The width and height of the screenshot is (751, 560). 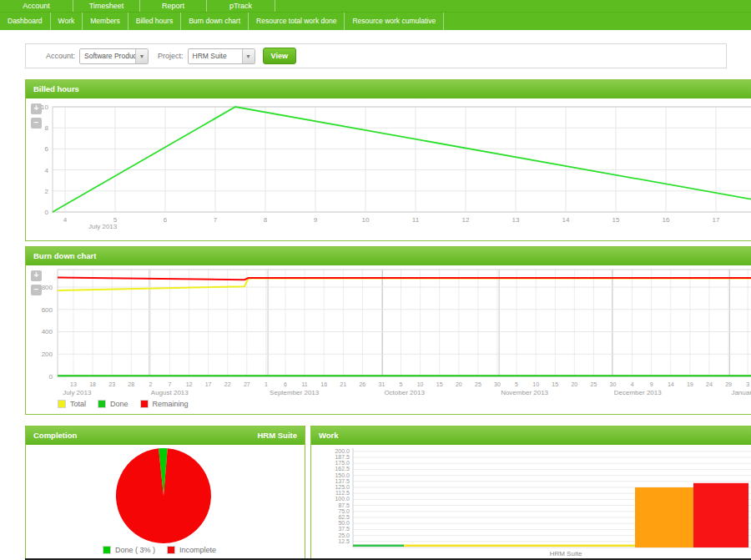 I want to click on axis-tick-label: 22, so click(x=228, y=384).